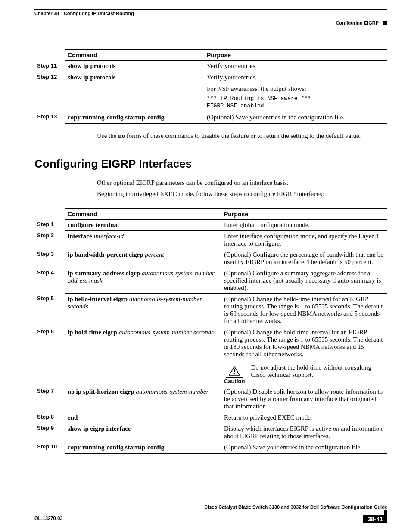 This screenshot has width=411, height=532. What do you see at coordinates (304, 225) in the screenshot?
I see `purpose-text: Enter global configuration mode.` at bounding box center [304, 225].